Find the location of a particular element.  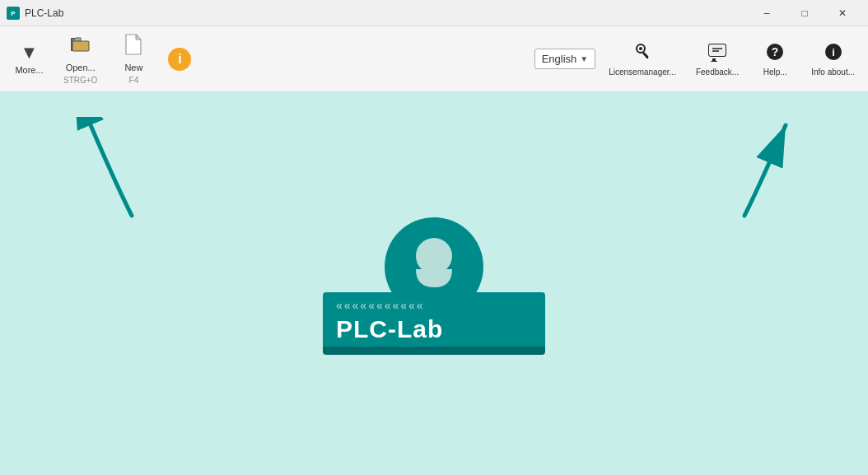

maximize-button: □ is located at coordinates (805, 13).